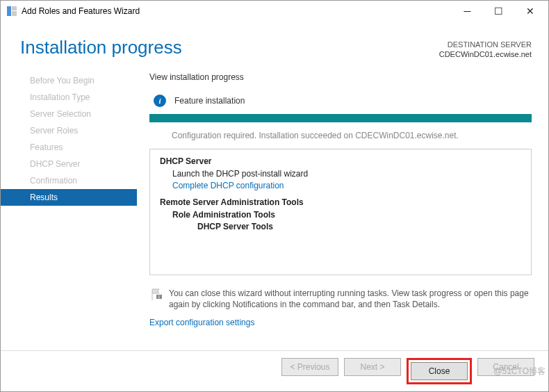 This screenshot has width=549, height=392. What do you see at coordinates (160, 101) in the screenshot?
I see `info-icon: i` at bounding box center [160, 101].